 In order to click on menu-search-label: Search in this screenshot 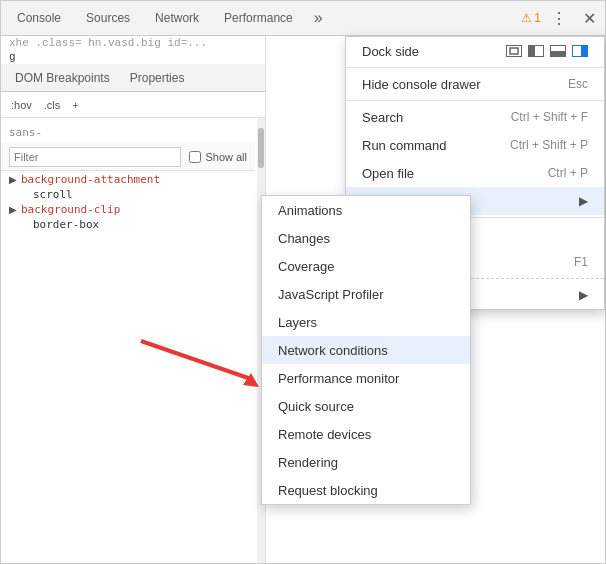, I will do `click(382, 118)`.